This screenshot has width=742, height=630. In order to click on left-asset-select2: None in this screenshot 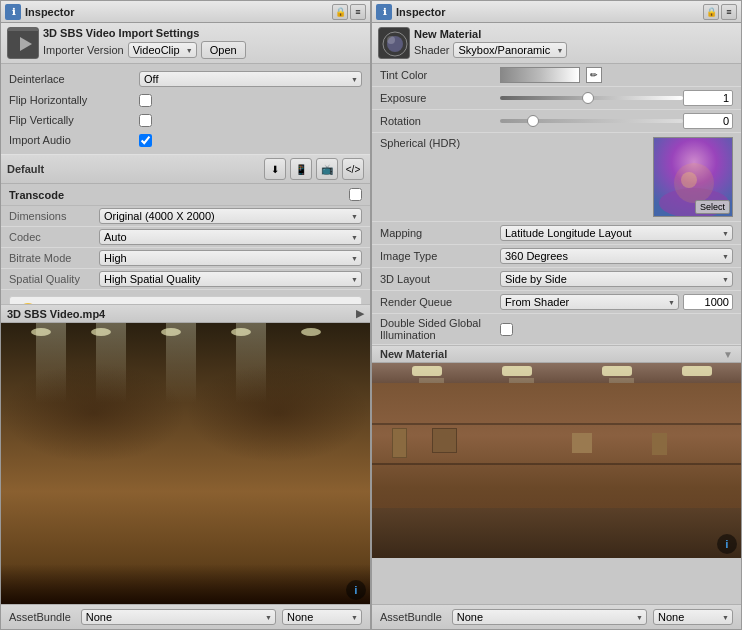, I will do `click(322, 617)`.